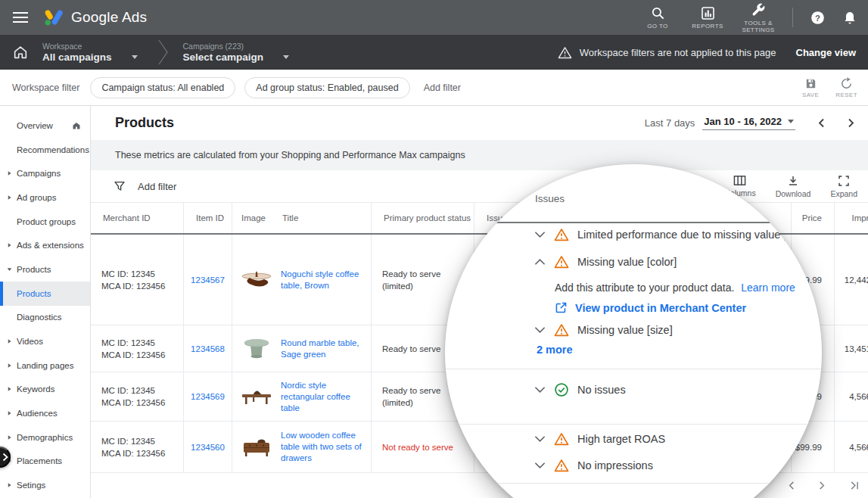  Describe the element at coordinates (236, 52) in the screenshot. I see `campaign-selector: Campaigns (223) Select campaign` at that location.